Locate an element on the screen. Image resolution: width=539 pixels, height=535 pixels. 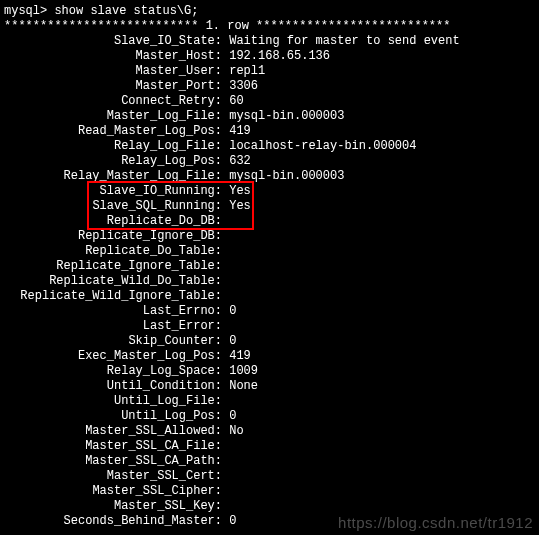
field-label: Relay_Log_Pos: is located at coordinates (113, 162).